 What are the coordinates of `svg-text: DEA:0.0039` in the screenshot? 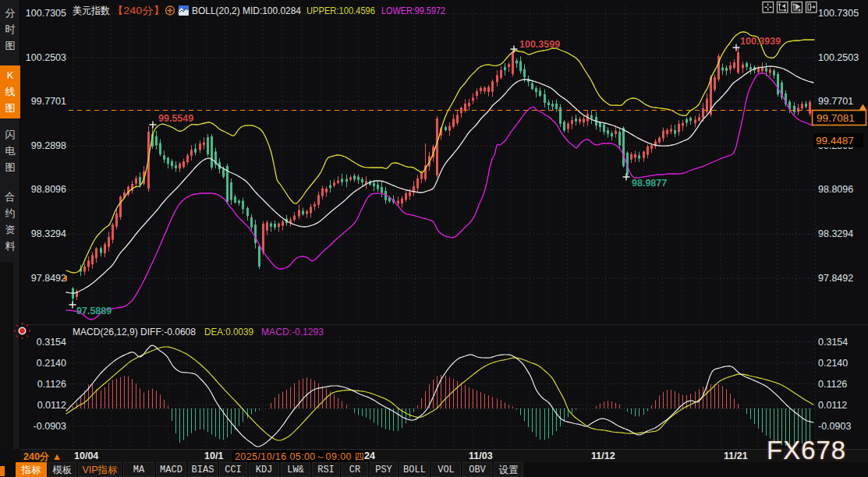 It's located at (229, 332).